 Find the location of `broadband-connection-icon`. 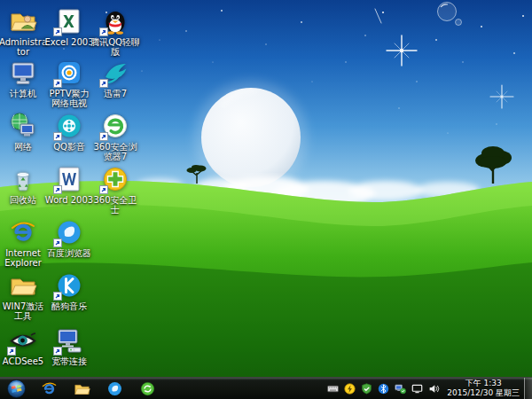

broadband-connection-icon is located at coordinates (69, 340).